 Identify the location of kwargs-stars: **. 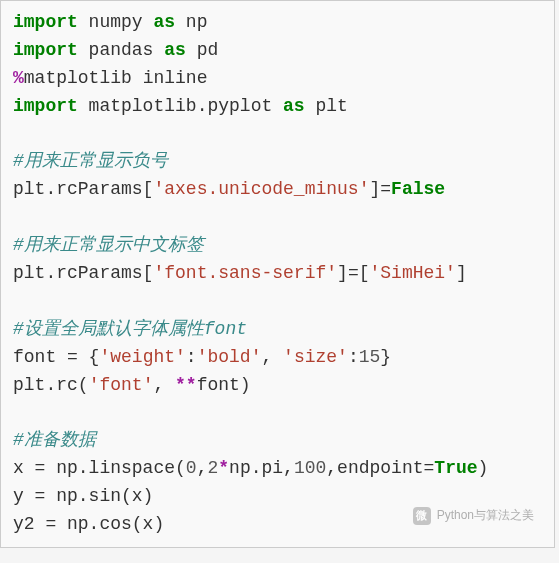
(186, 385).